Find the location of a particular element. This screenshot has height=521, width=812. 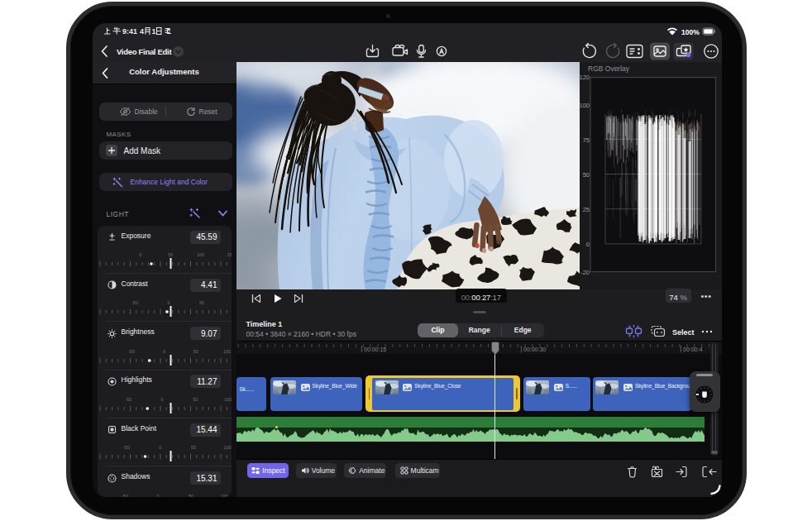

svg-text: 75 is located at coordinates (585, 139).